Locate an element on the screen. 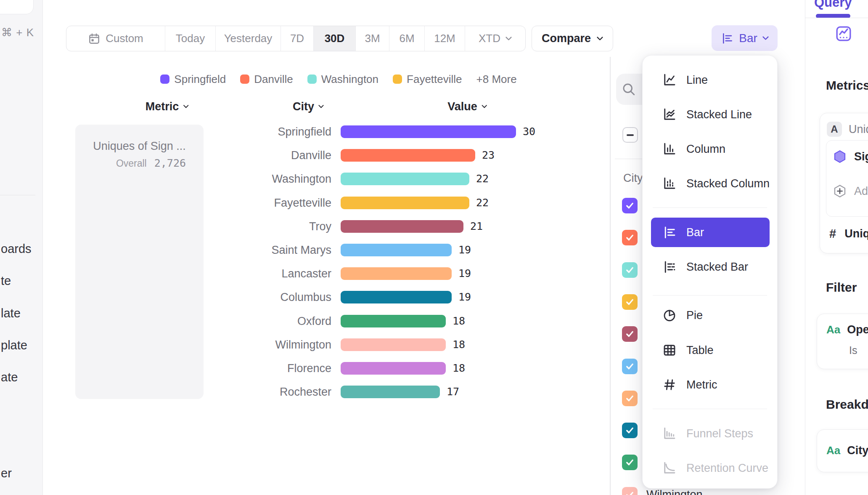  calendar-icon is located at coordinates (94, 39).